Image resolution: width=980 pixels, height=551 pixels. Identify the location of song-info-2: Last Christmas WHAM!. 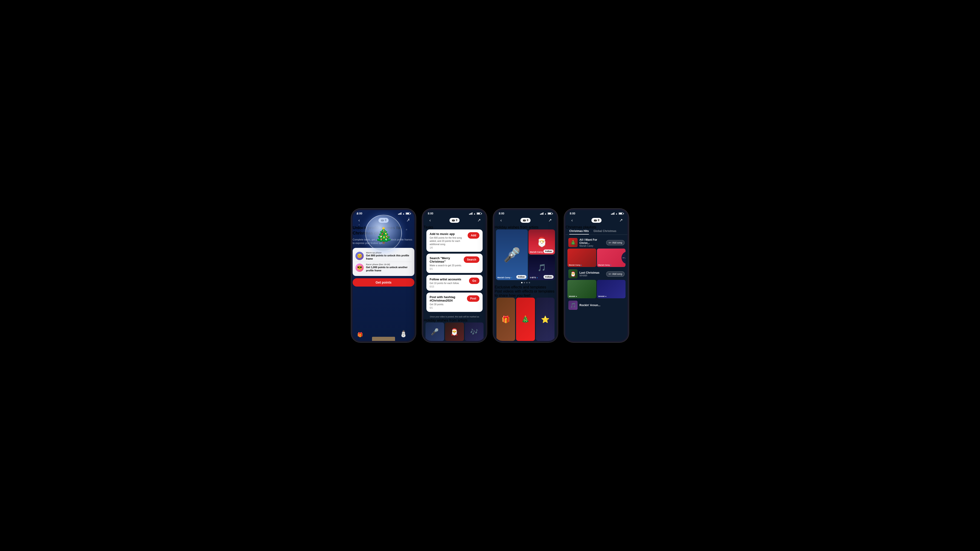
(592, 274).